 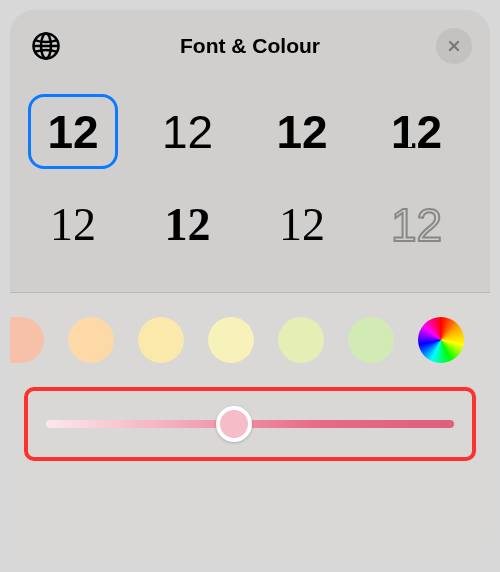 I want to click on font-option-4: 12, so click(x=417, y=132).